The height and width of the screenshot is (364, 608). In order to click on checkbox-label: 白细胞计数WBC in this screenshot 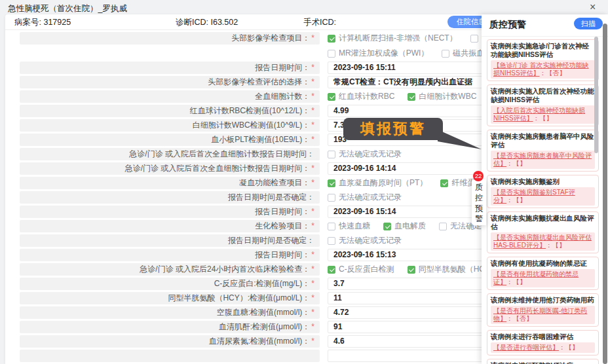, I will do `click(447, 97)`.